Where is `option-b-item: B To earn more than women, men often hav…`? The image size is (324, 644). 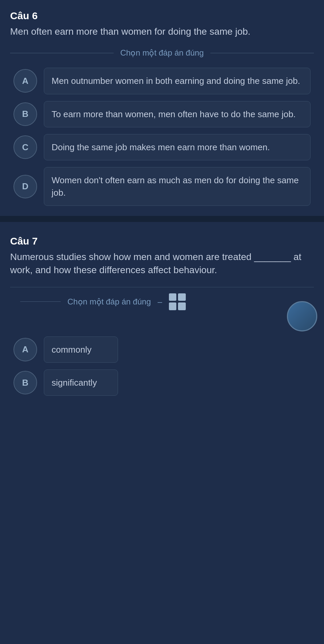
option-b-item: B To earn more than women, men often hav… is located at coordinates (162, 114).